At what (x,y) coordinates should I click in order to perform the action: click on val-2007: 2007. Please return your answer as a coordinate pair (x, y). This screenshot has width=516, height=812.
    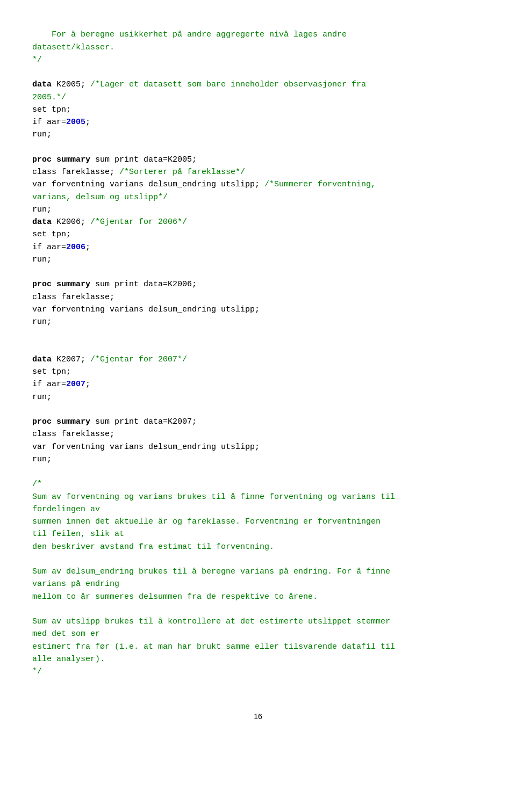
    Looking at the image, I should click on (76, 385).